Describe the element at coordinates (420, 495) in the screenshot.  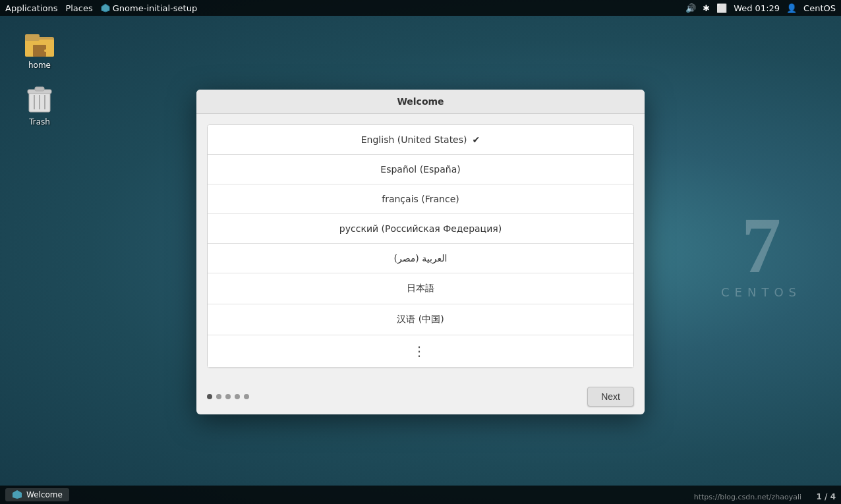
I see `taskbar: Welcome https://blog.csdn.net/zhaoyali 1…` at that location.